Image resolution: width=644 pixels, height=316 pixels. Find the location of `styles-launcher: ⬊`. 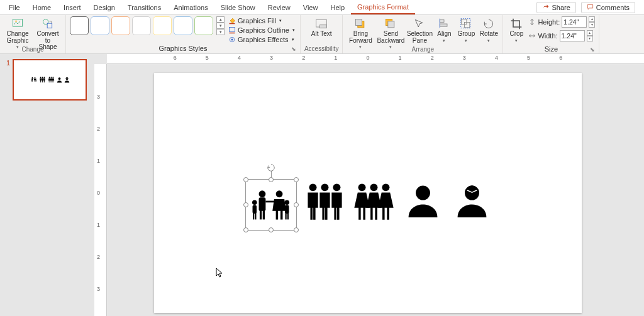

styles-launcher: ⬊ is located at coordinates (294, 49).